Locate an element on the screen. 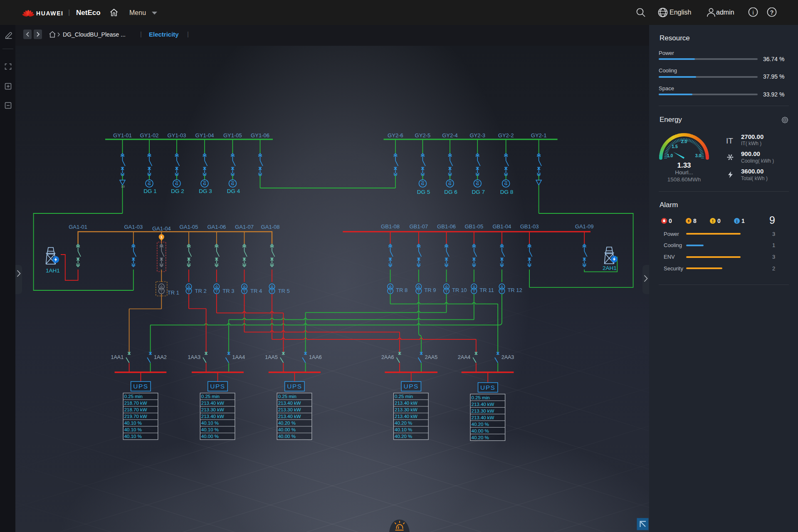 The width and height of the screenshot is (798, 532). svg-text: DG 3 is located at coordinates (205, 191).